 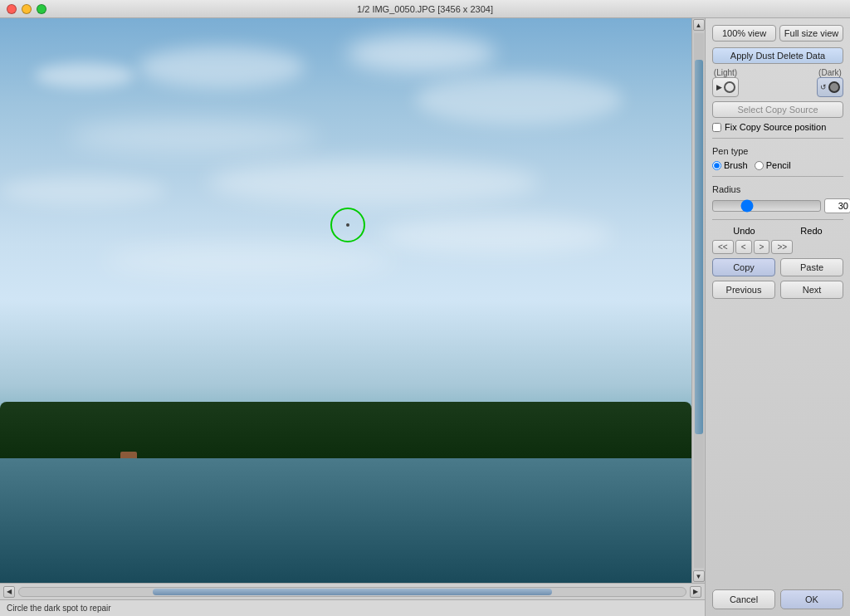 What do you see at coordinates (725, 73) in the screenshot?
I see `light-label: (Light)` at bounding box center [725, 73].